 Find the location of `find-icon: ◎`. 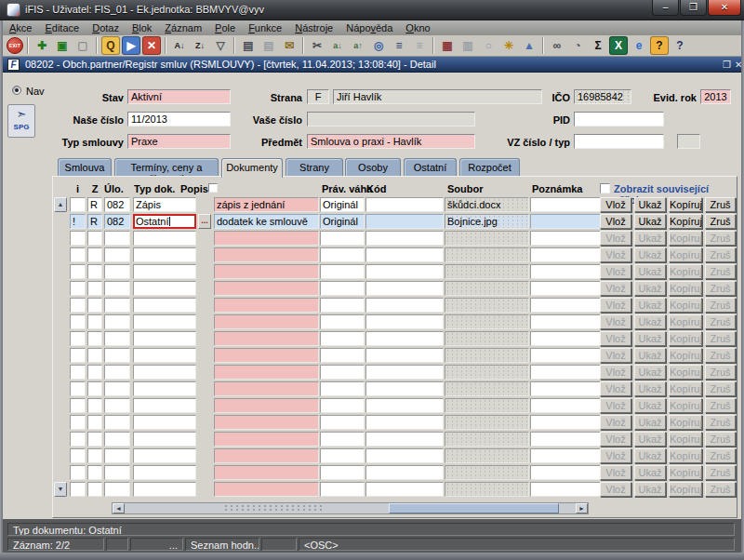

find-icon: ◎ is located at coordinates (379, 46).